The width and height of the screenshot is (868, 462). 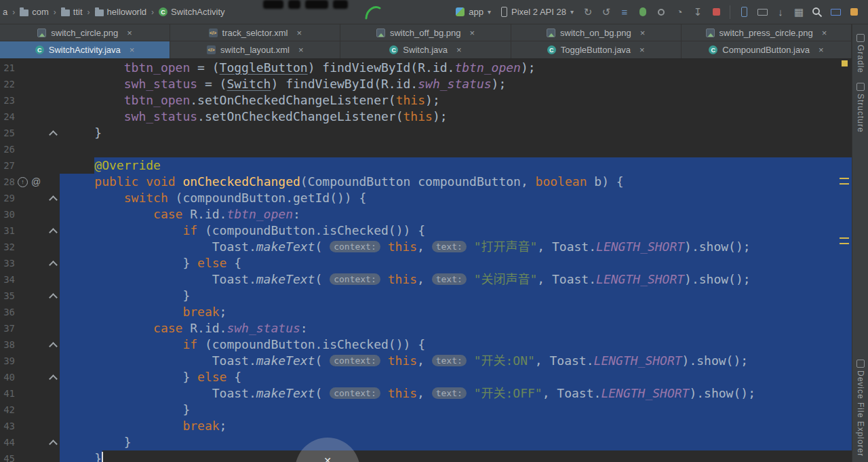 I want to click on tool-stripe-button-device-file-explorer: Device File Explorer, so click(x=861, y=408).